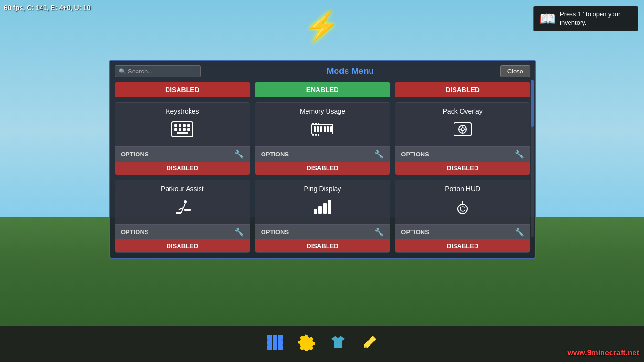  What do you see at coordinates (182, 168) in the screenshot?
I see `card-toggle-0: DISABLED` at bounding box center [182, 168].